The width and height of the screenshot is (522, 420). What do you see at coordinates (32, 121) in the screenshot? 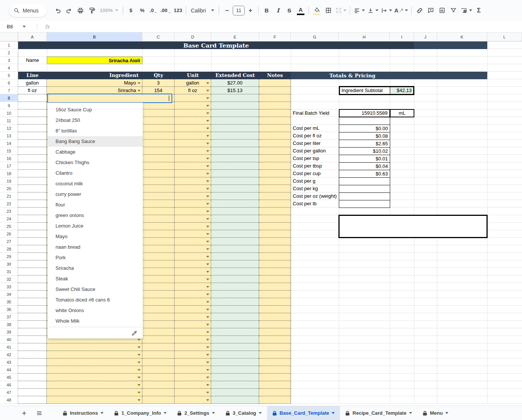
I see `cell-A11` at bounding box center [32, 121].